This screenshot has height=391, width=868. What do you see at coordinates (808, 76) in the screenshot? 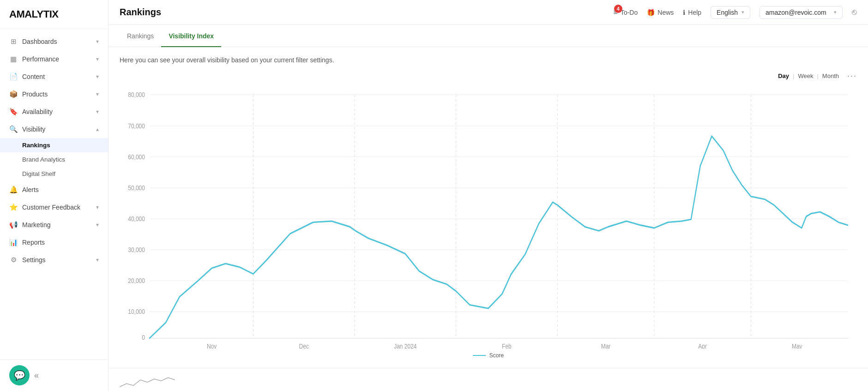
I see `time-filters: Day | Week | Month` at bounding box center [808, 76].